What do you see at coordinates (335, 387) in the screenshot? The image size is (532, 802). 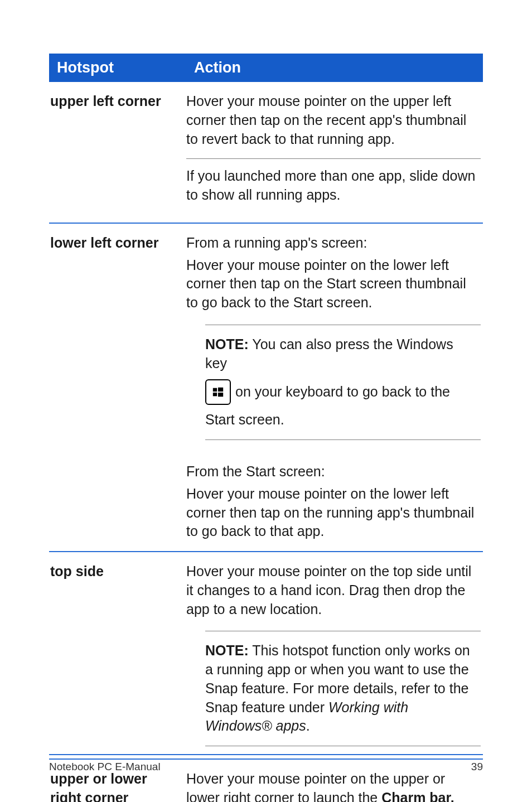 I see `cell-lower-left-note-wrap: NOTE: You can also press the Windows key…` at bounding box center [335, 387].